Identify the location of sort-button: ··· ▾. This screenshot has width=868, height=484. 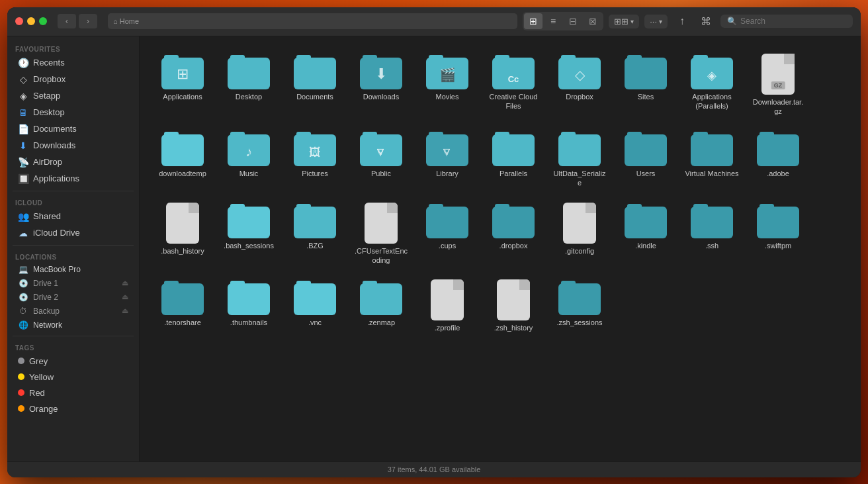
(656, 21).